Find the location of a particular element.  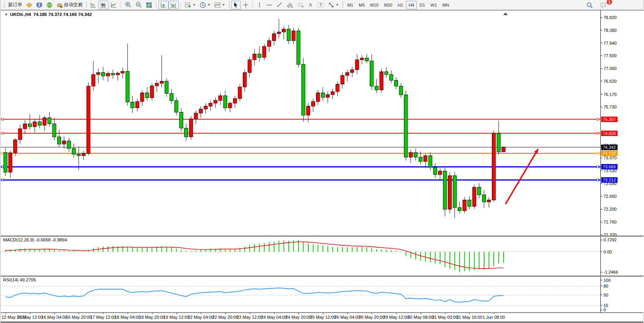

zoom-out-button is located at coordinates (139, 5).